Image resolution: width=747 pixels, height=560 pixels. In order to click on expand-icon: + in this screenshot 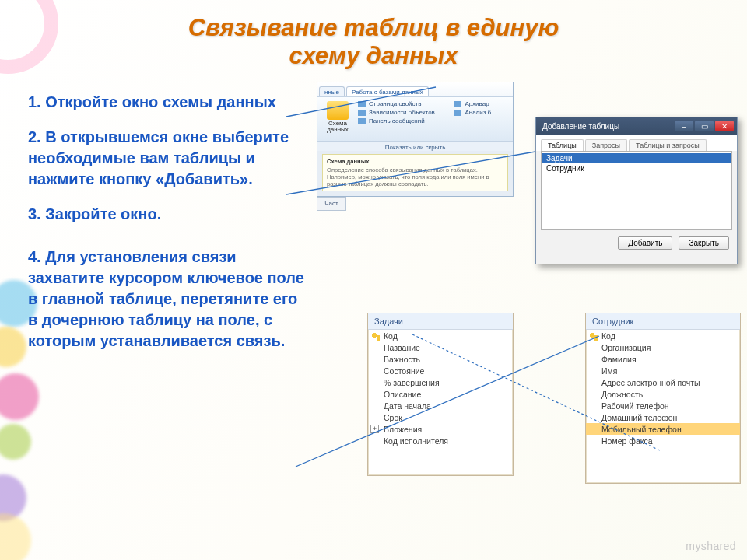, I will do `click(375, 429)`.